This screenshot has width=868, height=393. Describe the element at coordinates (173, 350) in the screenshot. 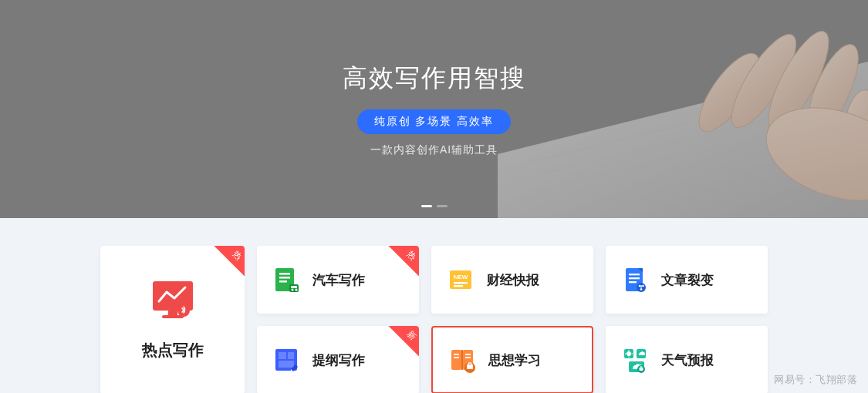

I see `card-label: 热点写作` at that location.